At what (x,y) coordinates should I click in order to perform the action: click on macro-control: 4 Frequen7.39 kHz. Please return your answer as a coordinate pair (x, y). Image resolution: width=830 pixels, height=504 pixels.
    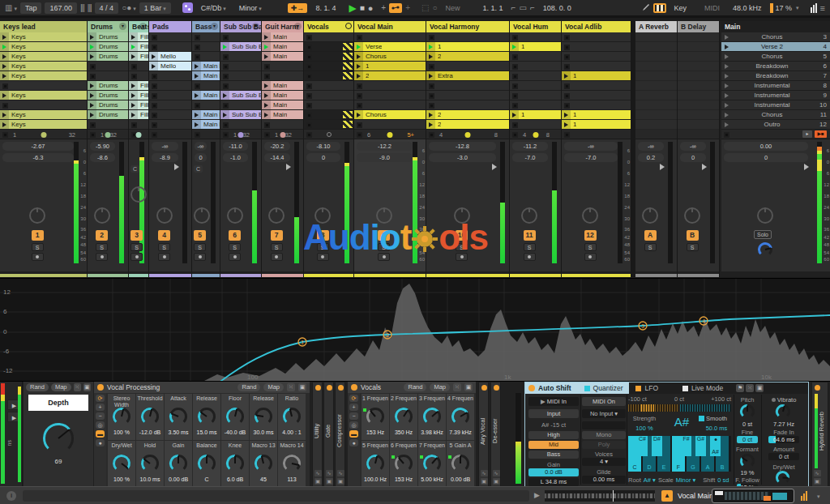
    Looking at the image, I should click on (460, 416).